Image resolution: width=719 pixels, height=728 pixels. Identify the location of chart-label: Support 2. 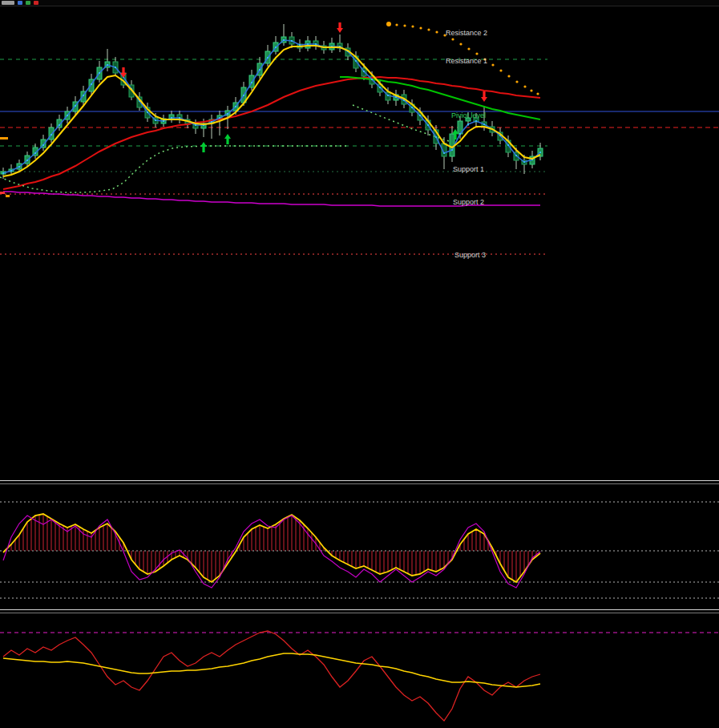
(468, 202).